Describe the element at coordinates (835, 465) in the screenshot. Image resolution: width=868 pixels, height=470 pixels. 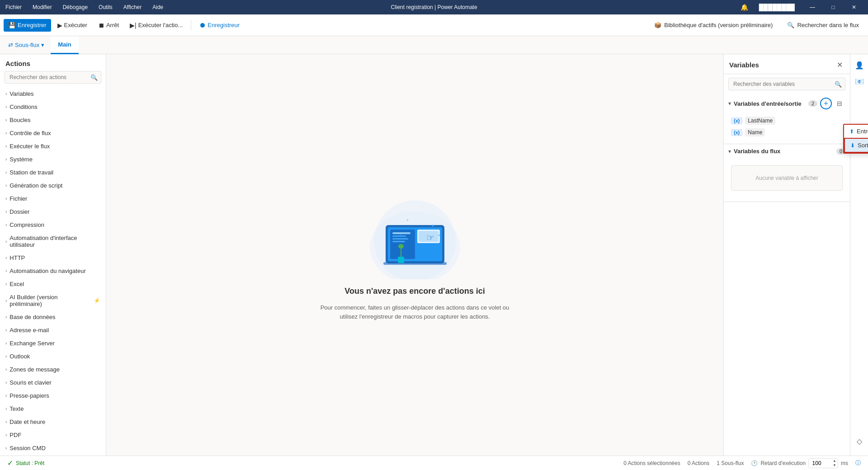
I see `delay-down-button: ▼` at that location.